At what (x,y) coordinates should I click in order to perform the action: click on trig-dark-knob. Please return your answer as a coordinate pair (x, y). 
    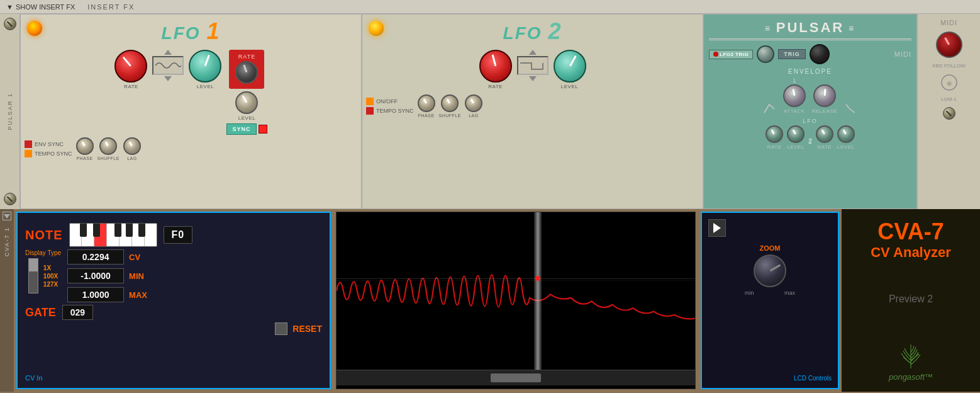
    Looking at the image, I should click on (820, 54).